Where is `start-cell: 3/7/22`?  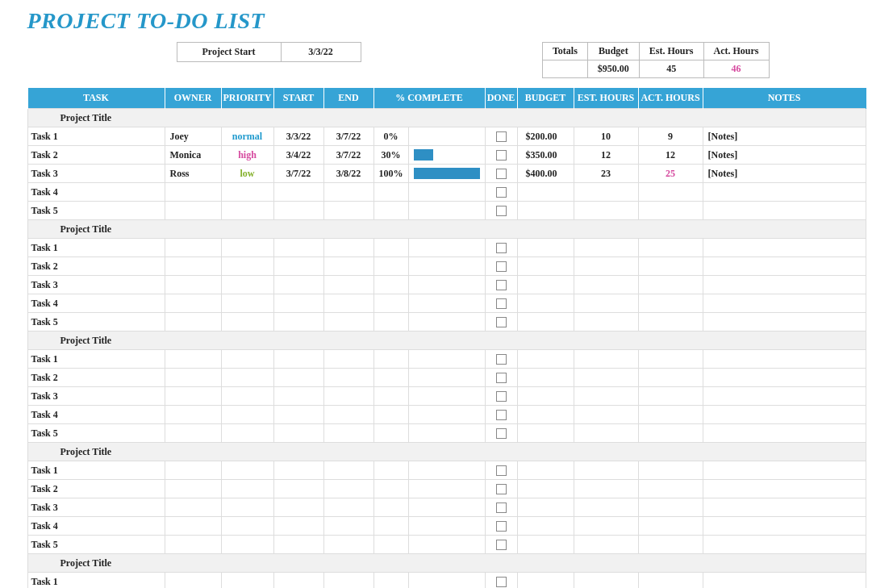
start-cell: 3/7/22 is located at coordinates (298, 174).